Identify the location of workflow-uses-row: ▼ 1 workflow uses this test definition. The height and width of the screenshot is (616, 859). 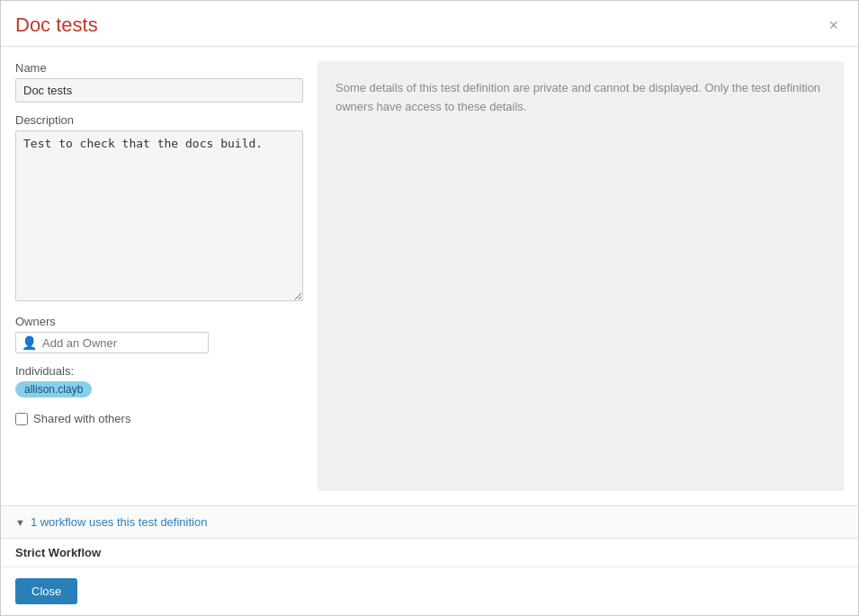
(430, 522).